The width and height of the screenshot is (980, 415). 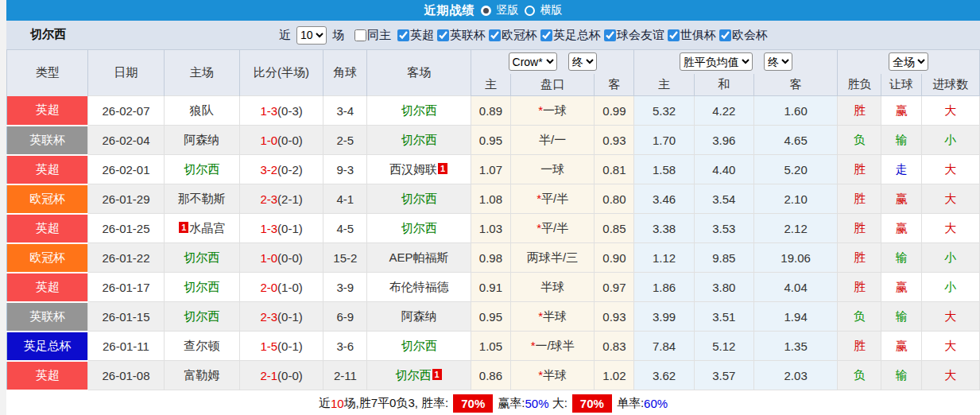 I want to click on team-name: AEP帕福斯, so click(x=420, y=258).